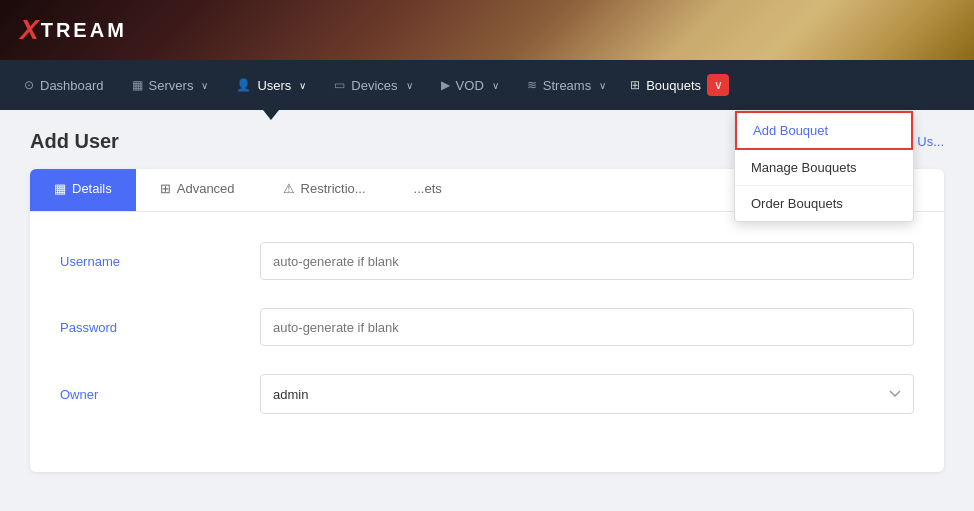  Describe the element at coordinates (587, 261) in the screenshot. I see `username-input` at that location.